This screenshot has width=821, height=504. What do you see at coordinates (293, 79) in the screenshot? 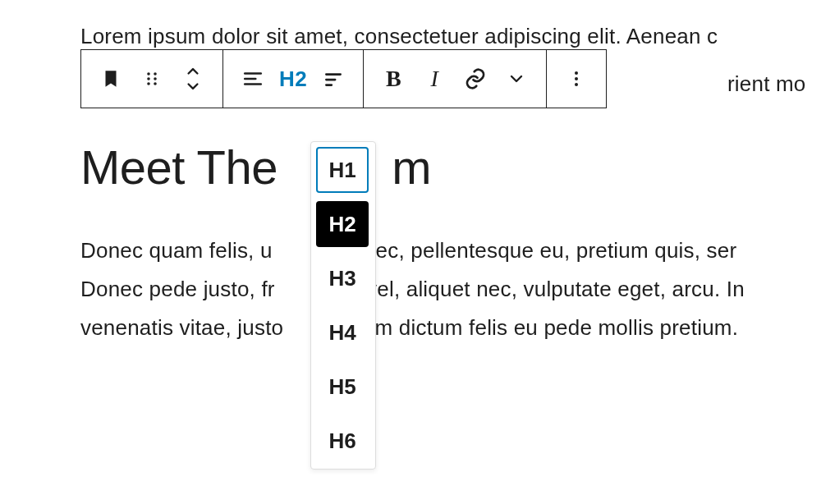
I see `heading-level-button: H2` at bounding box center [293, 79].